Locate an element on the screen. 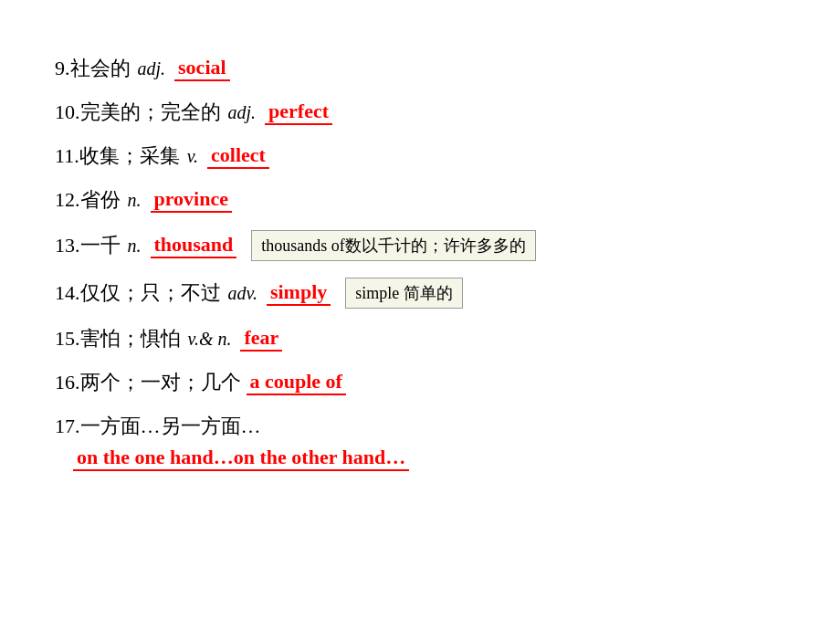 The width and height of the screenshot is (840, 630). line-16: 16.两个；一对；几个a couple of is located at coordinates (420, 383).